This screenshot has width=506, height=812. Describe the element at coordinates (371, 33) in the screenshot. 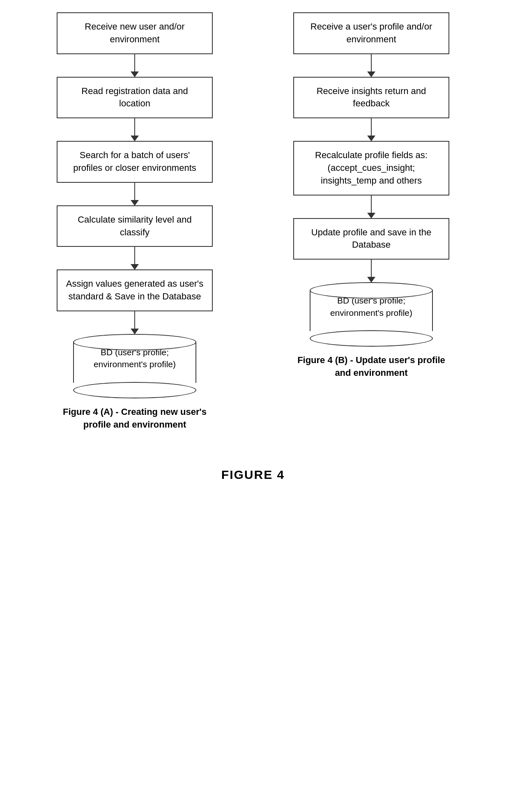

I see `right-box-1: Receive a user's profile and/or environm…` at that location.